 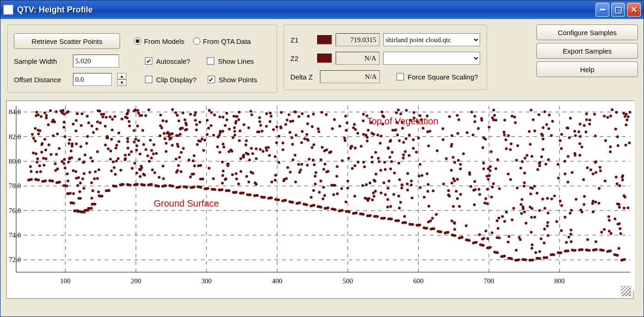 What do you see at coordinates (122, 83) in the screenshot?
I see `spinner-down-icon: ▼` at bounding box center [122, 83].